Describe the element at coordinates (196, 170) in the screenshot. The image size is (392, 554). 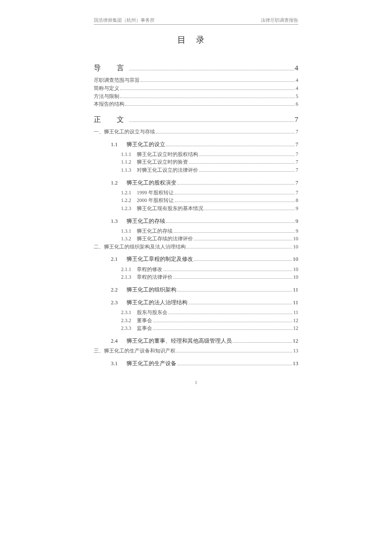
I see `toc-entry: 1.1.3 对狮王化工设立的法律评价7` at that location.